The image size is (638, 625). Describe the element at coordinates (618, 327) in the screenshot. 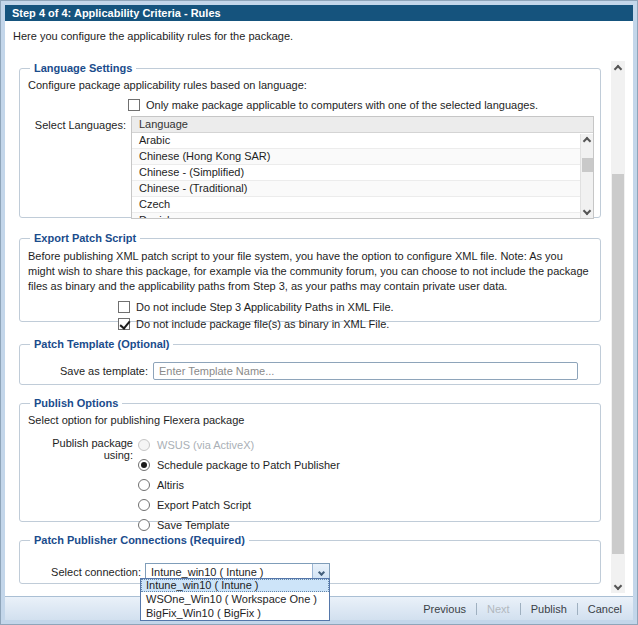

I see `content-scrollbar-track` at that location.